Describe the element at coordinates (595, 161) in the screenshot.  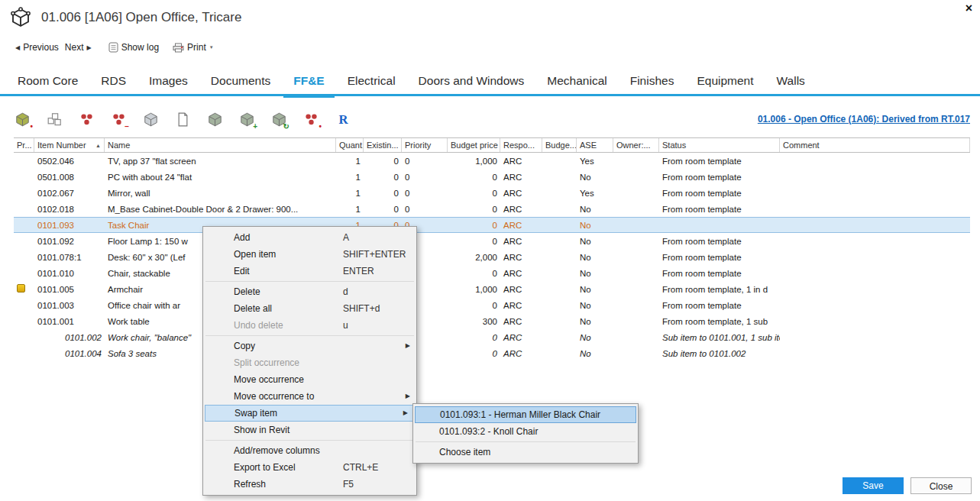
I see `cell-ase: Yes` at that location.